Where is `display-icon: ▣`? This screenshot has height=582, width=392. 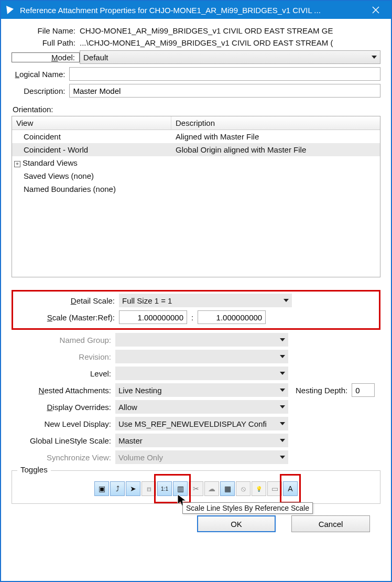
display-icon: ▣ is located at coordinates (102, 489).